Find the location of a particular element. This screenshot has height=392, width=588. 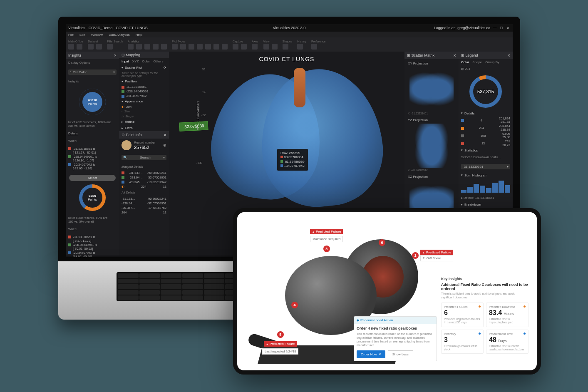

callout-5: 5 Predicted Failure Last inspected 2/24/… is located at coordinates (280, 343).